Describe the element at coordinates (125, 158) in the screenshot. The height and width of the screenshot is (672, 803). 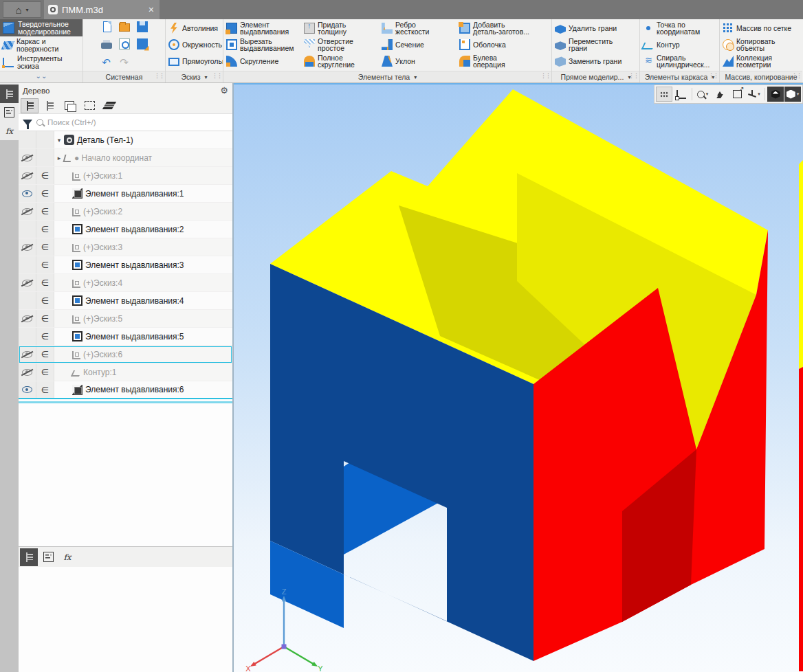
I see `tree-row: ▸● Начало координат` at that location.